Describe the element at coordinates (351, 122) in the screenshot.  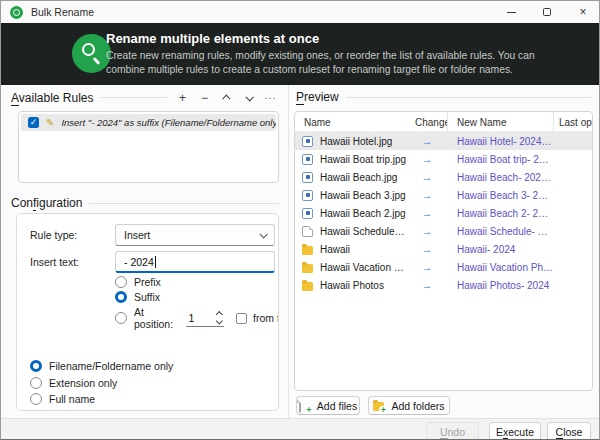
I see `column-name: Name` at that location.